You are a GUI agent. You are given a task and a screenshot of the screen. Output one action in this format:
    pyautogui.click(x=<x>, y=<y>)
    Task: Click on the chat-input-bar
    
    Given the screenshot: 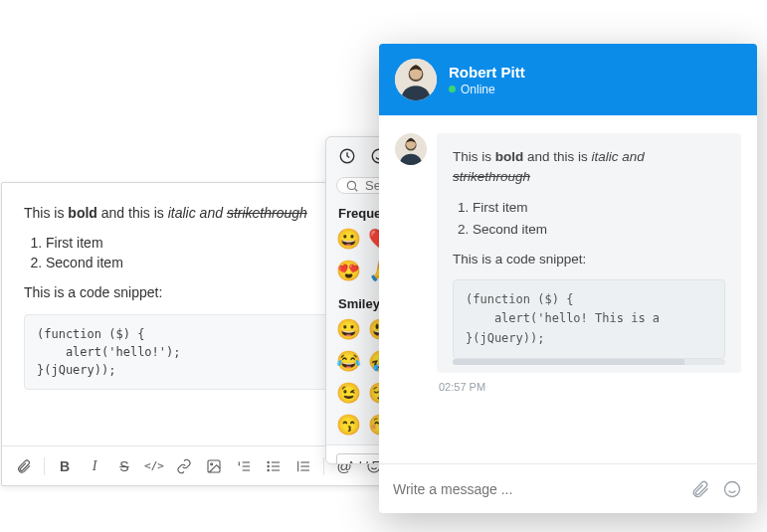 What is the action you would take?
    pyautogui.click(x=568, y=488)
    